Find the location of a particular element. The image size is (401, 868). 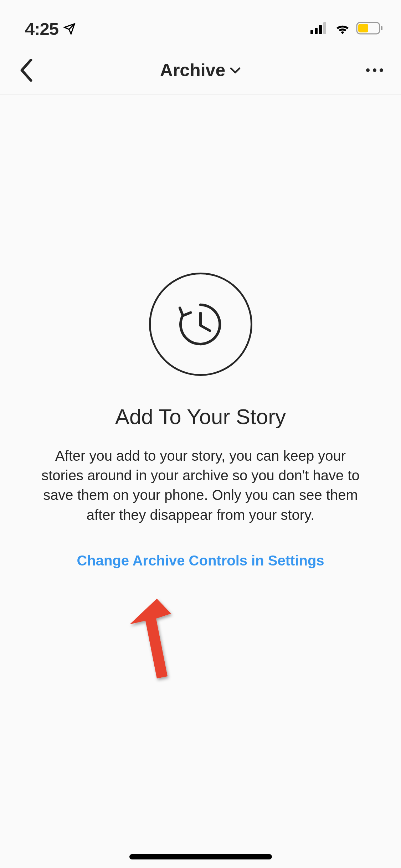

archive-icon-circle is located at coordinates (201, 324).